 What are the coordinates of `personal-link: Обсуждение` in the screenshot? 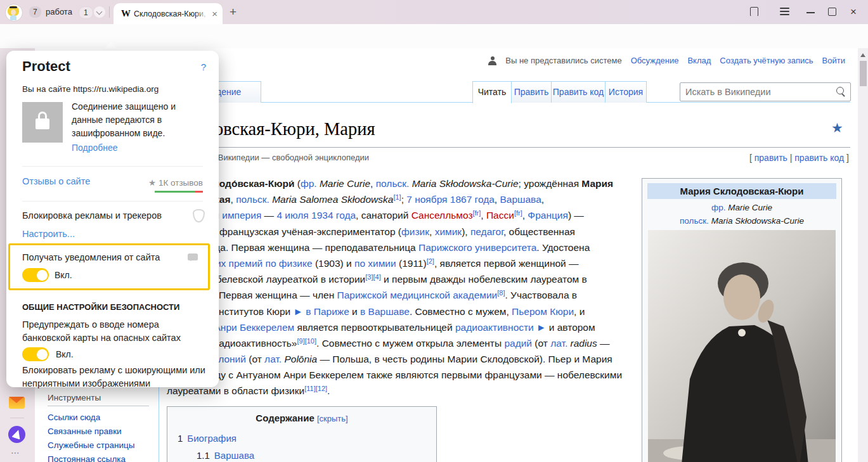 It's located at (655, 61).